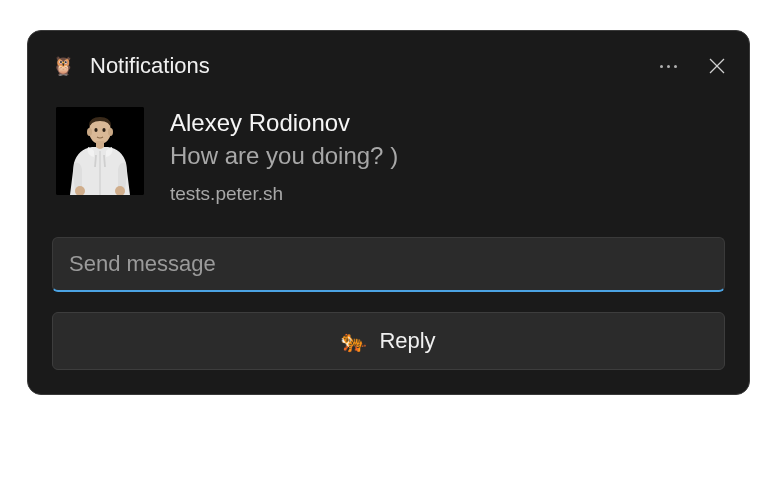  Describe the element at coordinates (353, 341) in the screenshot. I see `reply-icon: 🐅` at that location.